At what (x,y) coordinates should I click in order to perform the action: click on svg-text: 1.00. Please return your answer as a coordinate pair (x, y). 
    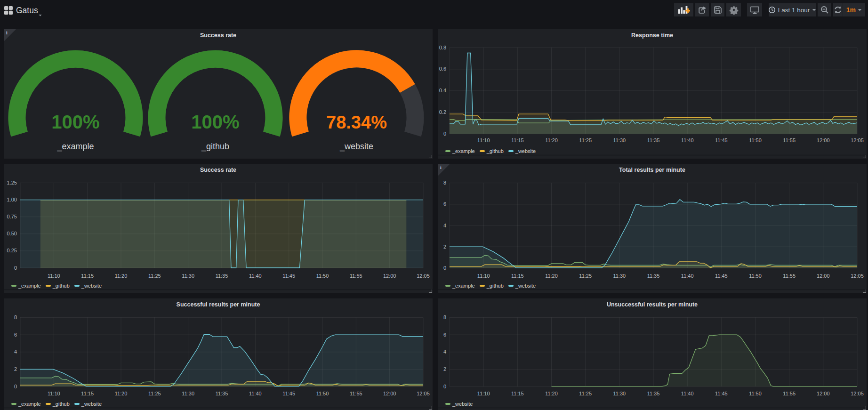
    Looking at the image, I should click on (12, 200).